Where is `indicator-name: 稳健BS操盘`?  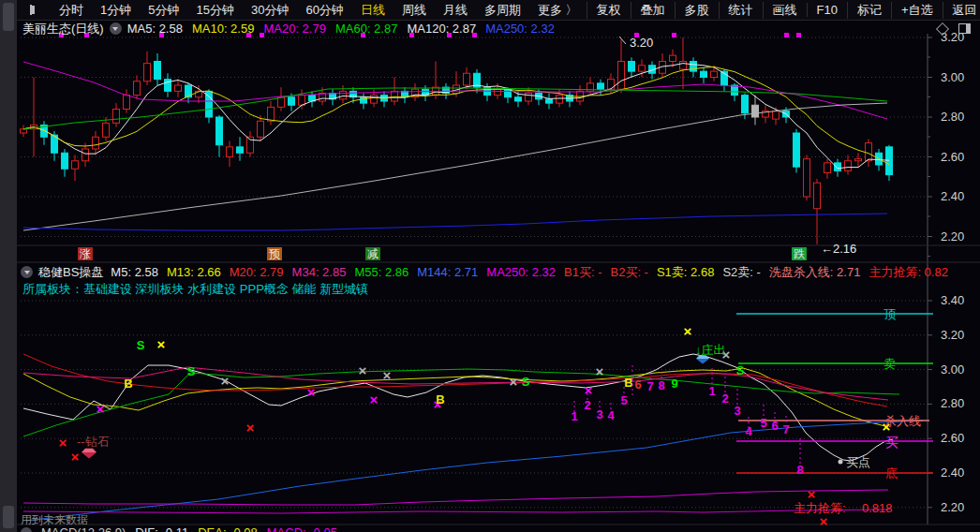
indicator-name: 稳健BS操盘 is located at coordinates (71, 273).